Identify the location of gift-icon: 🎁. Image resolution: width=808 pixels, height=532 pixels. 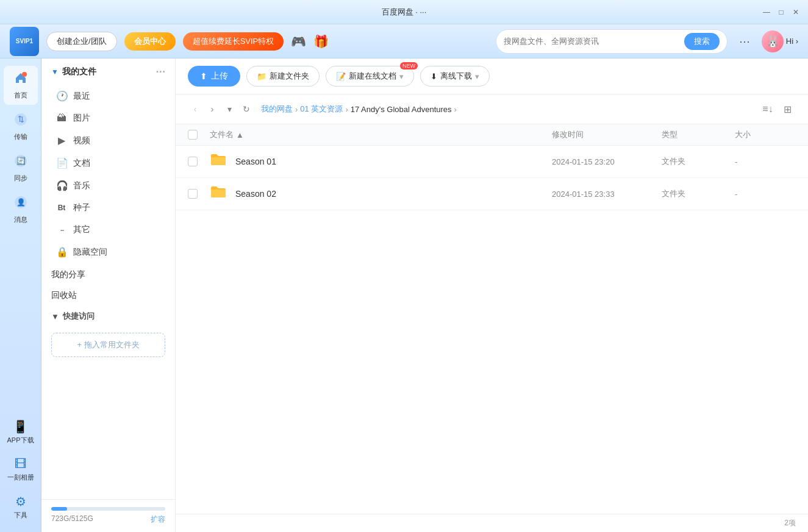
(321, 41).